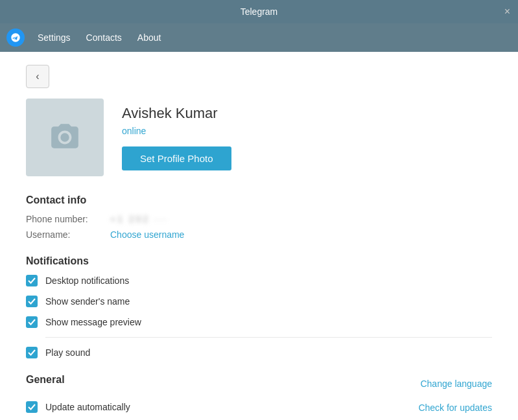 The width and height of the screenshot is (518, 420). I want to click on profile-info: Avishek Kumar online Set Profile Photo, so click(176, 135).